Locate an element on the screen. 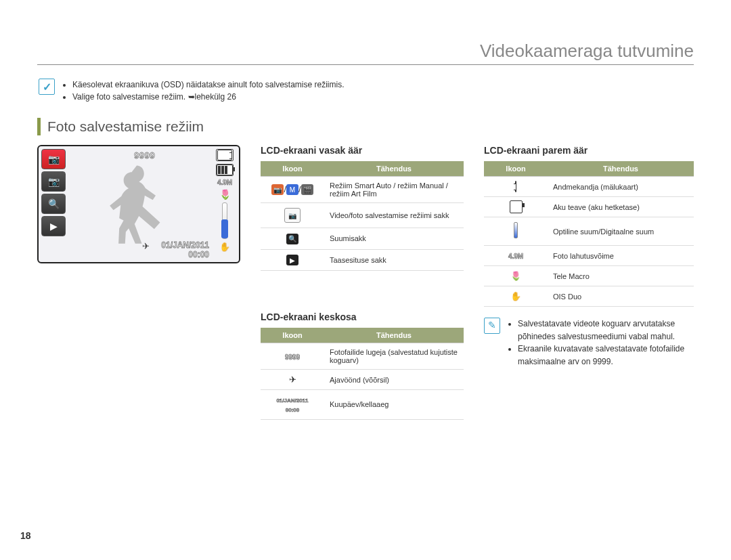 The height and width of the screenshot is (560, 731). table-row: 📷/M/🎬 Režiim Smart Auto / režiim Manual … is located at coordinates (362, 190).